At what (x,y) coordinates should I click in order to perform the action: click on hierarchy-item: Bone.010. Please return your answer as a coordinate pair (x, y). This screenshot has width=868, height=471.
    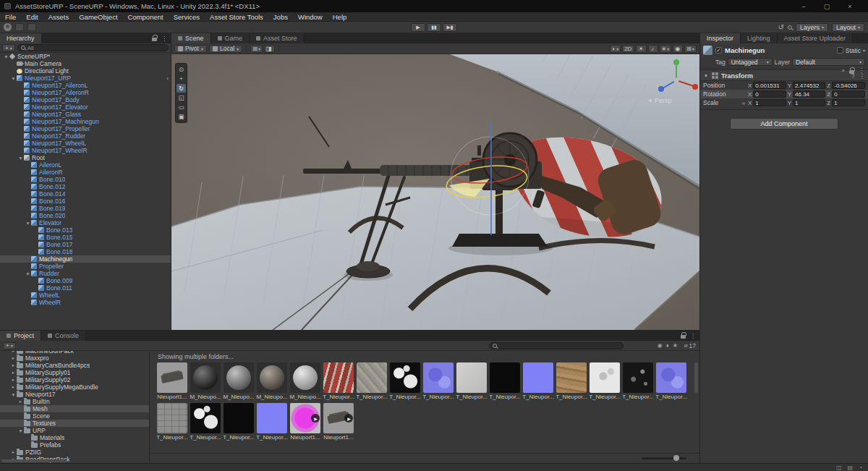
    Looking at the image, I should click on (85, 179).